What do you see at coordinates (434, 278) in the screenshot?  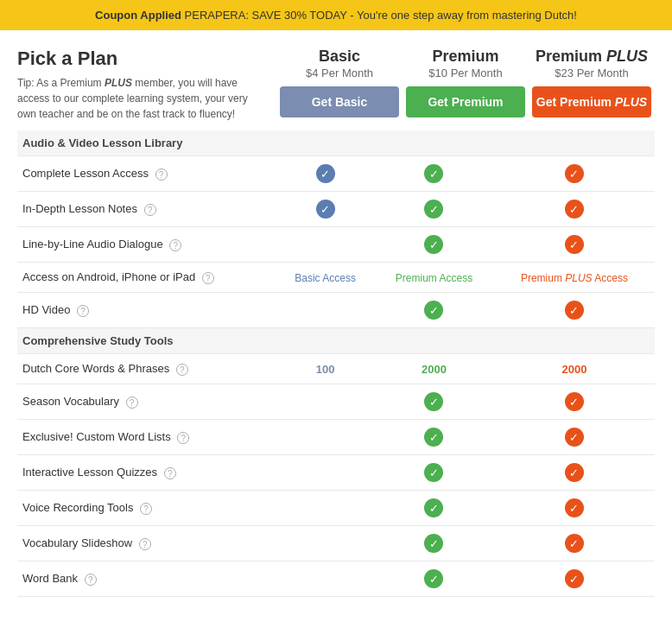 I see `premium-access-label: Premium Access` at bounding box center [434, 278].